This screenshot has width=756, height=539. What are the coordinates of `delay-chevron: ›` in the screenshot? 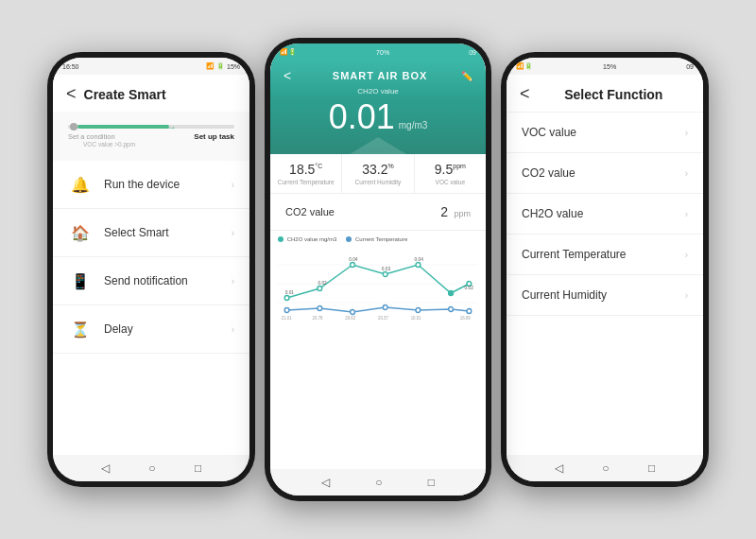 It's located at (232, 329).